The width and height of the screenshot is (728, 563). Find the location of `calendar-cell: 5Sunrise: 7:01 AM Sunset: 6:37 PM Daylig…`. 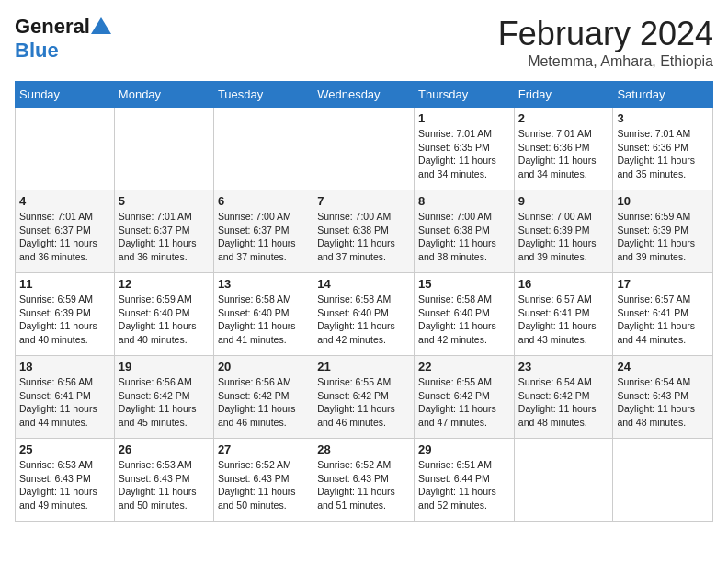

calendar-cell: 5Sunrise: 7:01 AM Sunset: 6:37 PM Daylig… is located at coordinates (164, 232).